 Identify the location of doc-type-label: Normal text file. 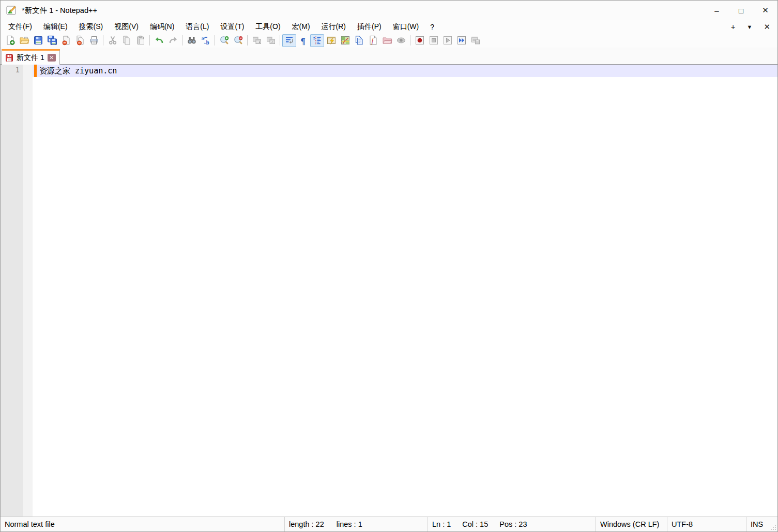
(30, 524).